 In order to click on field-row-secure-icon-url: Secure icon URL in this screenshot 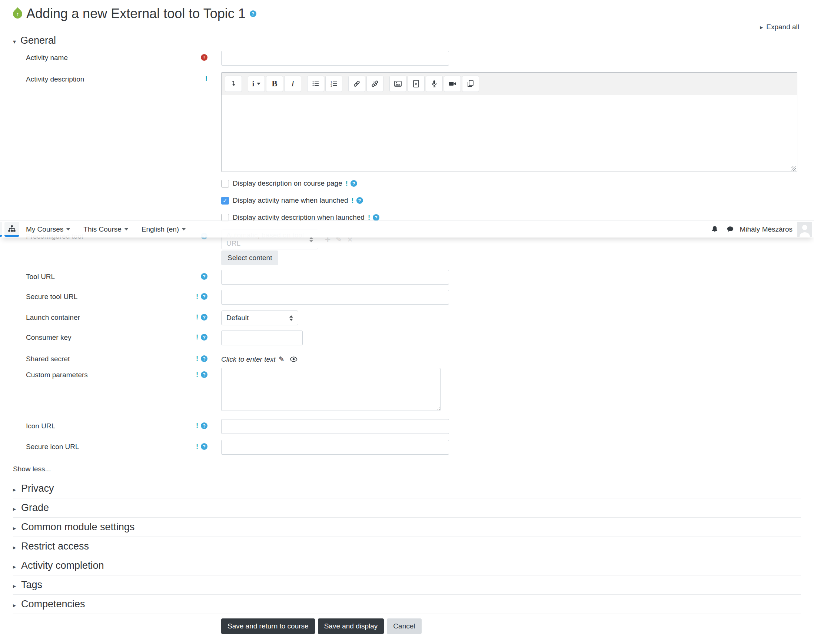, I will do `click(407, 447)`.